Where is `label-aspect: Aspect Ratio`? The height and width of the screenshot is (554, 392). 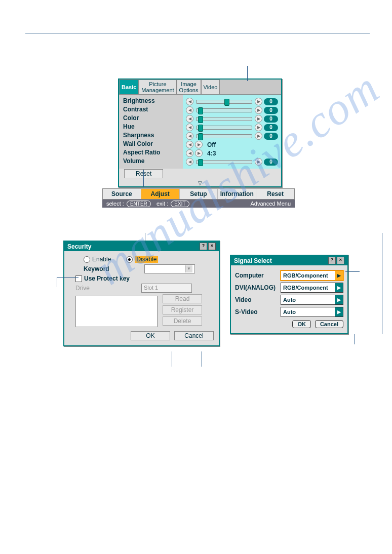
label-aspect: Aspect Ratio is located at coordinates (151, 153).